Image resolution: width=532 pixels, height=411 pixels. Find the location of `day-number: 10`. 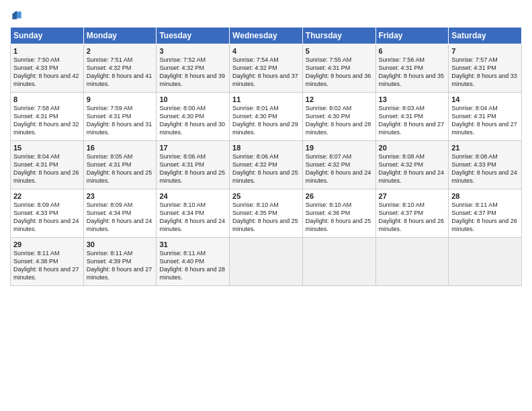

day-number: 10 is located at coordinates (193, 99).